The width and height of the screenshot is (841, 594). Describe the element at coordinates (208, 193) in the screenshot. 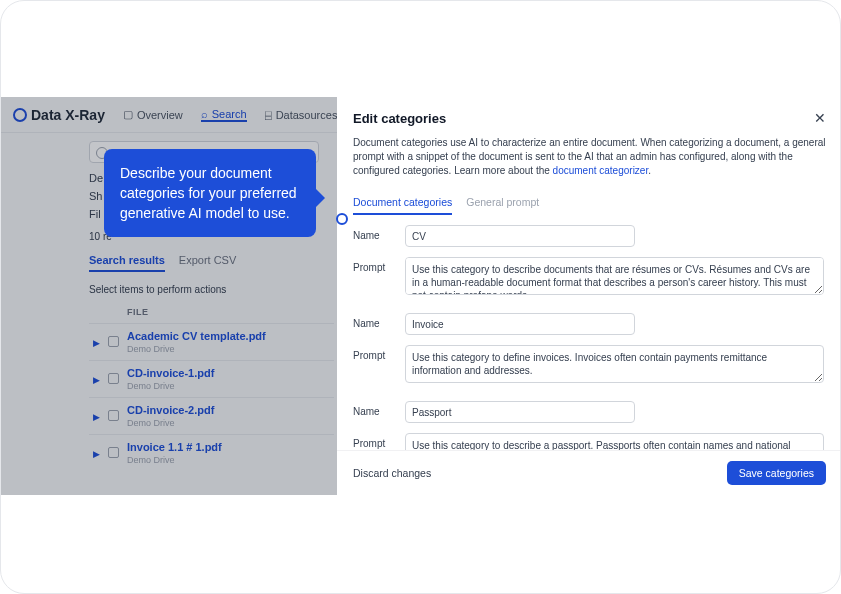

I see `callout-text: Describe your document categories for yo…` at that location.